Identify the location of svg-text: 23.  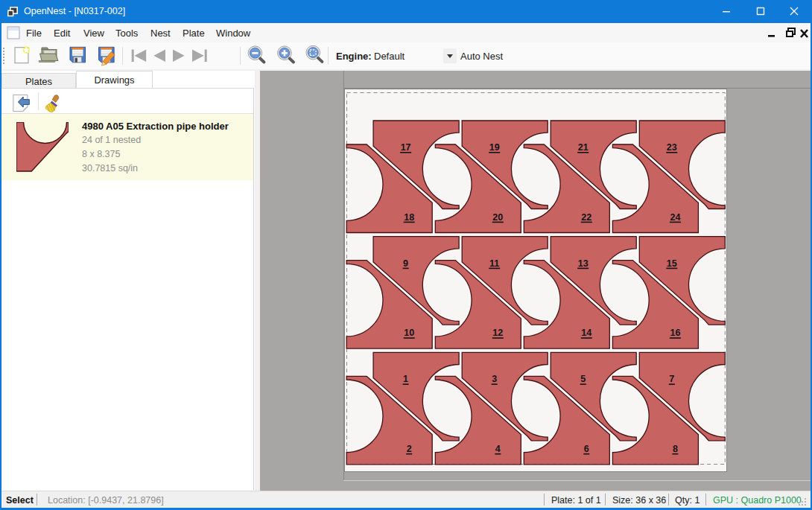
(672, 147).